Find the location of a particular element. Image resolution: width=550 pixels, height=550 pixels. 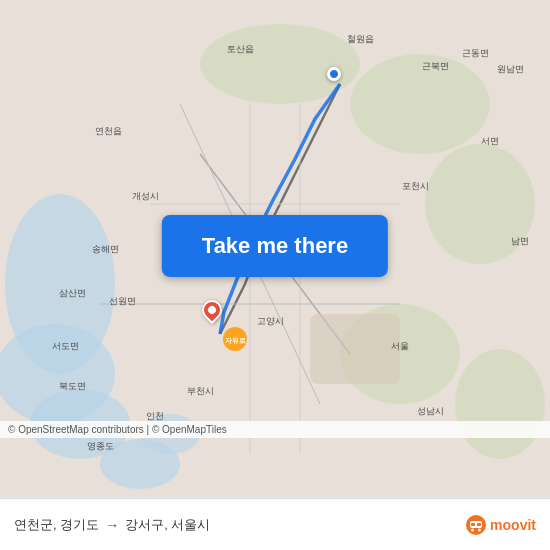

footer-from: 연천군, 경기도 is located at coordinates (56, 525).